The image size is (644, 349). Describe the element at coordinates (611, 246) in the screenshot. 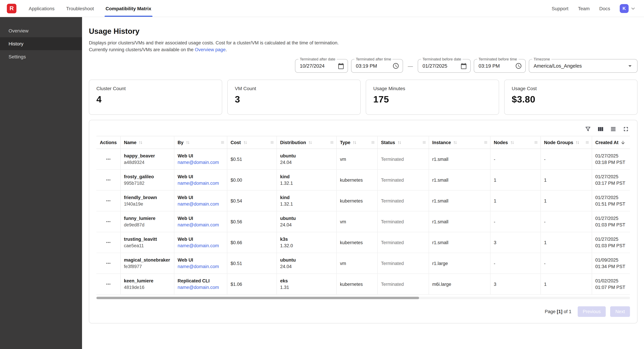

I see `created-time: 01:03 PM PST` at that location.